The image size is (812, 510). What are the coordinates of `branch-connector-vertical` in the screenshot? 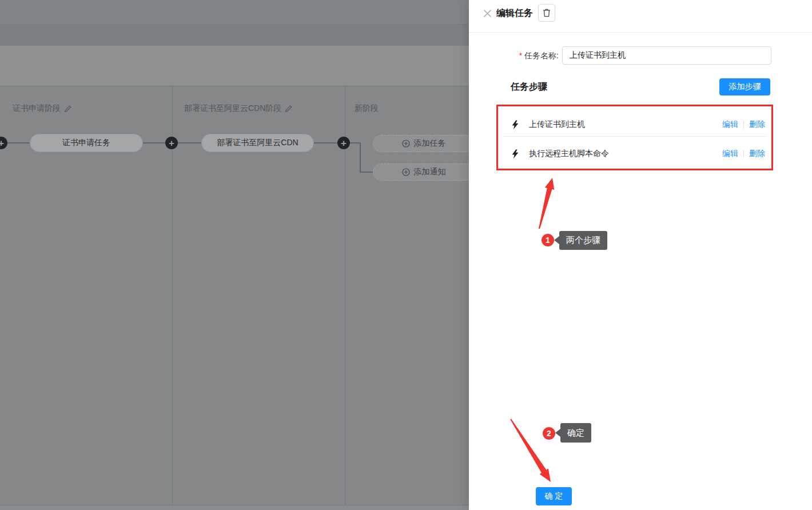 It's located at (360, 158).